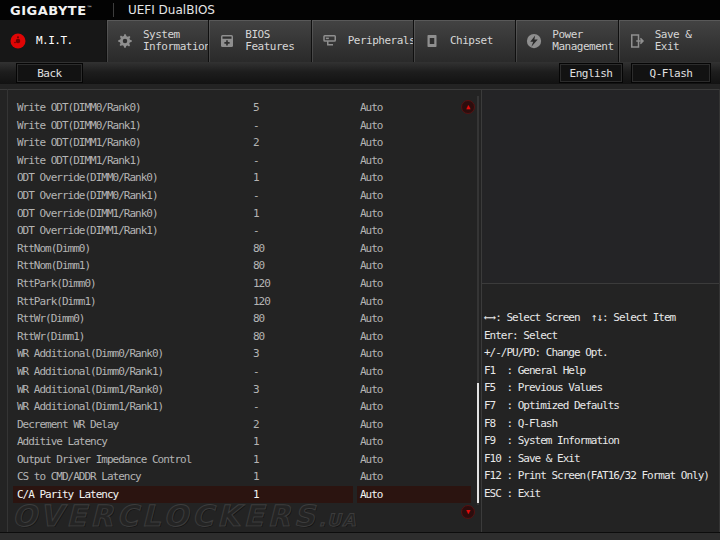 The width and height of the screenshot is (720, 540). Describe the element at coordinates (242, 249) in the screenshot. I see `setting-row: RttNom(Dimm0) 80 Auto` at that location.